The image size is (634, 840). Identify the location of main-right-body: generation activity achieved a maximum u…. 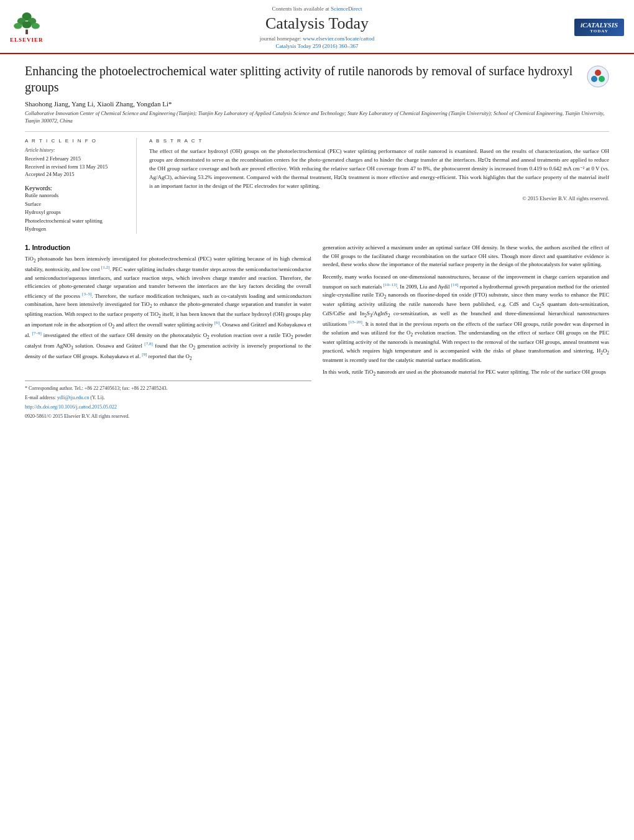
(466, 311).